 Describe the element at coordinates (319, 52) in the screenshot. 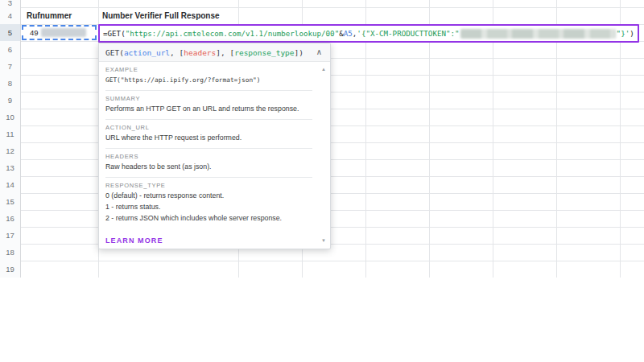

I see `chevron-up-icon: ∧` at that location.